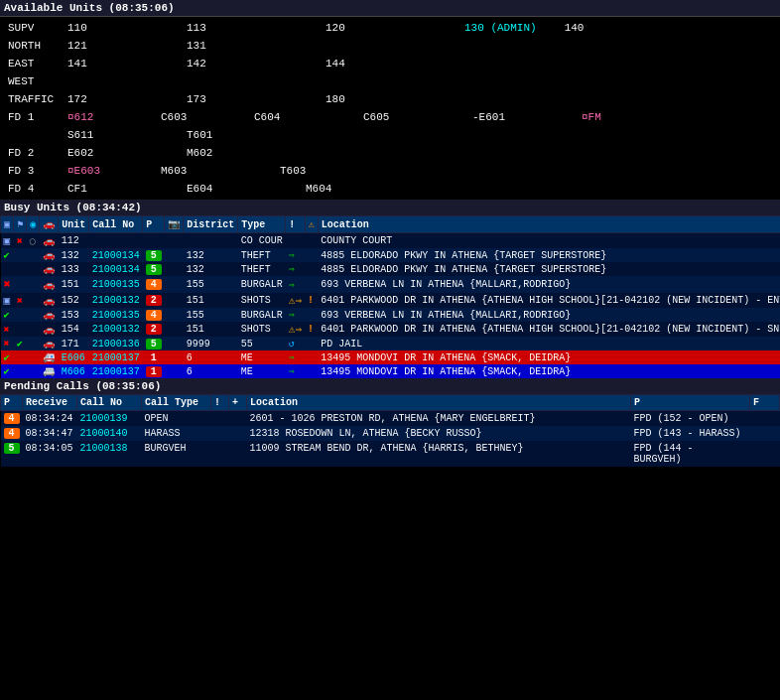  I want to click on td-car-icon: 🚗, so click(50, 330).